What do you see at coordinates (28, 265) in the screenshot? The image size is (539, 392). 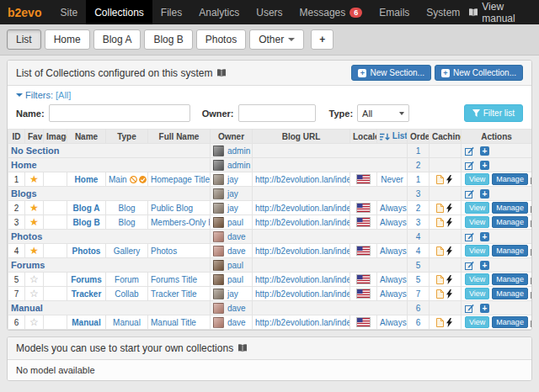 I see `section-name-link: Forums` at bounding box center [28, 265].